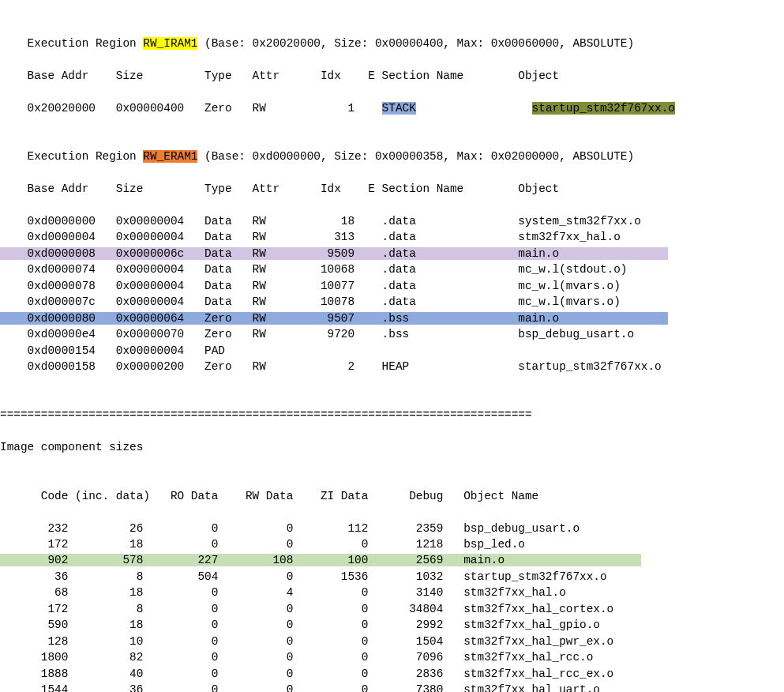  What do you see at coordinates (306, 609) in the screenshot?
I see `ics-row5: 172 8 0 0 0 34804 stm32f7xx_hal_cortex.o` at bounding box center [306, 609].